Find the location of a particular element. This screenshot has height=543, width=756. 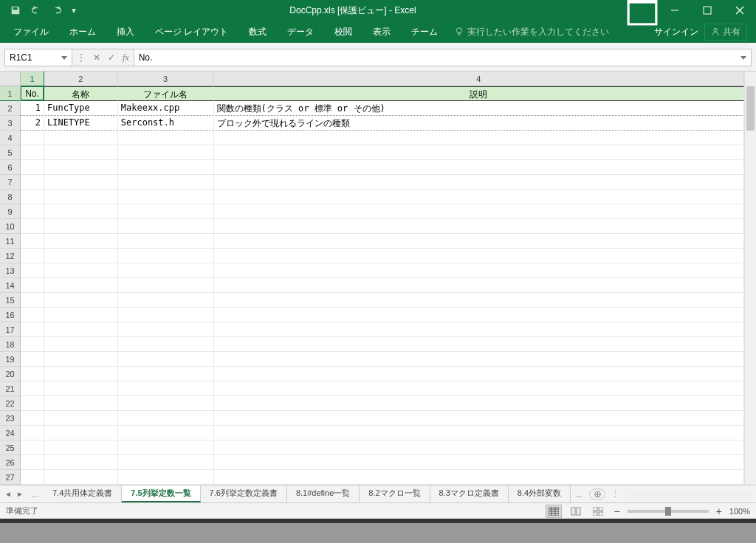

sheet-tab: 8.4外部変数 is located at coordinates (540, 494).